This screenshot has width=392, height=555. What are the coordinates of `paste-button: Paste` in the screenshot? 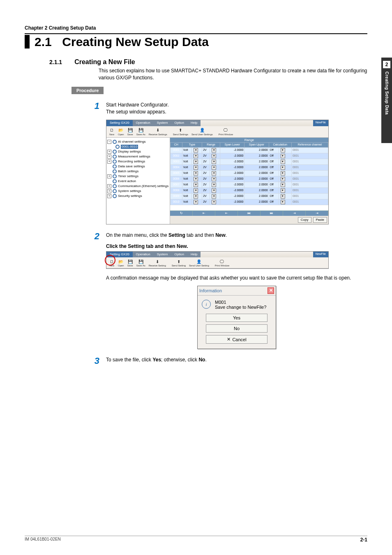 It's located at (320, 220).